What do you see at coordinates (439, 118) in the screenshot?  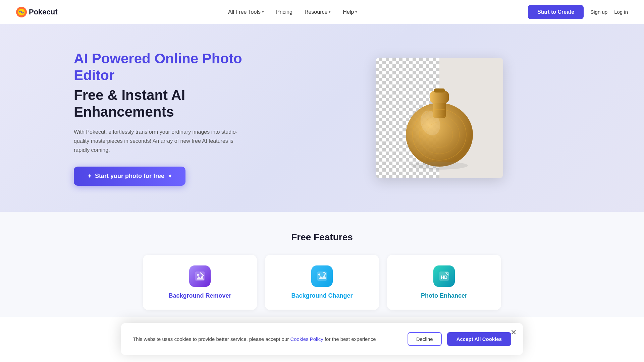 I see `perfume-illustration` at bounding box center [439, 118].